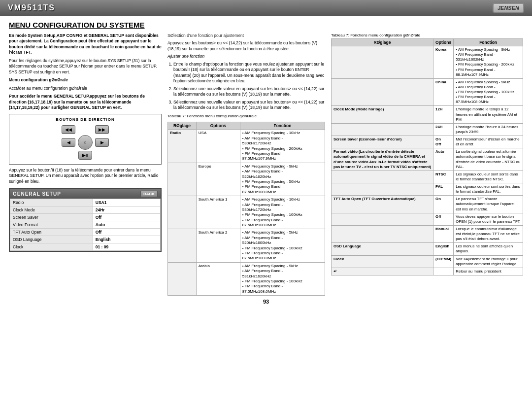 This screenshot has height=411, width=532. What do you see at coordinates (428, 189) in the screenshot?
I see `table-row: PAL Les signaux couleur sont sorties dan…` at bounding box center [428, 189].